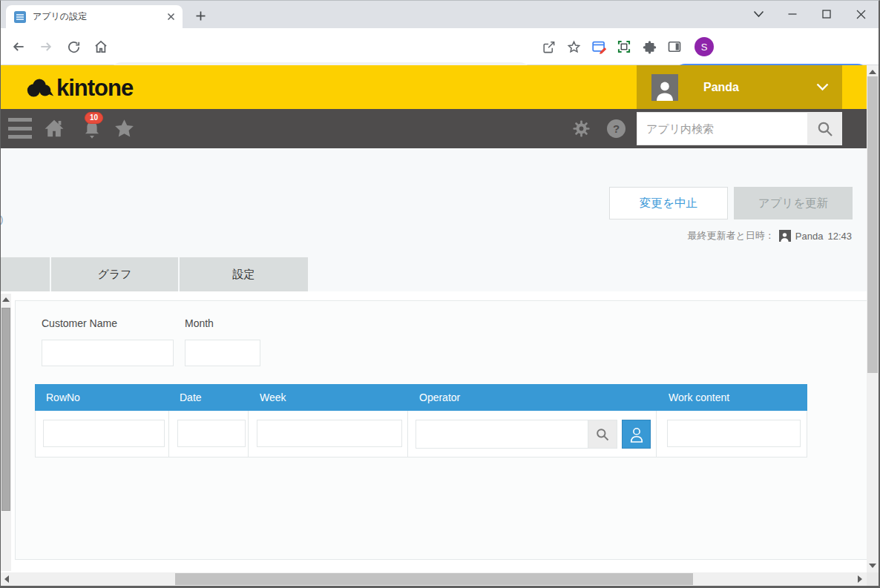 The image size is (880, 588). What do you see at coordinates (785, 236) in the screenshot?
I see `last-updated-avatar` at bounding box center [785, 236].